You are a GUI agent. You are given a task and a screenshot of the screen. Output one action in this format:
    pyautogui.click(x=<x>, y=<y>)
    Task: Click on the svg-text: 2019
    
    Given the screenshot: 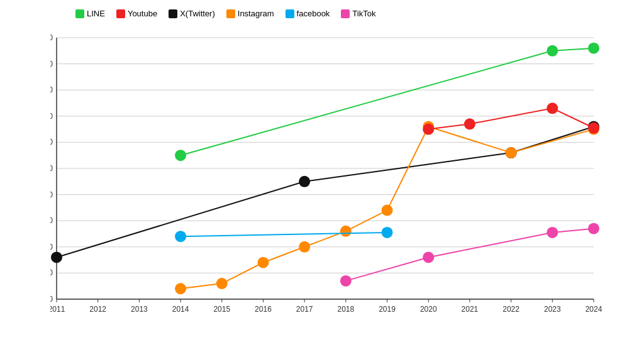 What is the action you would take?
    pyautogui.click(x=387, y=309)
    